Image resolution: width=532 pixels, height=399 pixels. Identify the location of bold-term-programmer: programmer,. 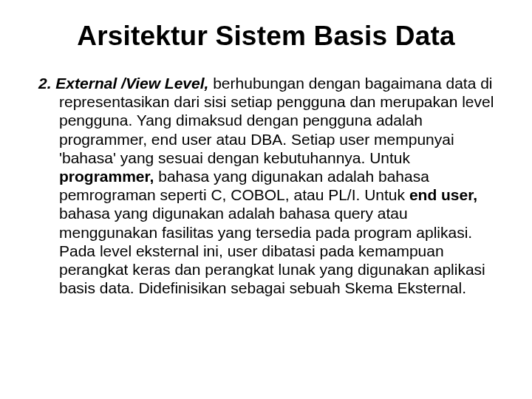
(109, 176).